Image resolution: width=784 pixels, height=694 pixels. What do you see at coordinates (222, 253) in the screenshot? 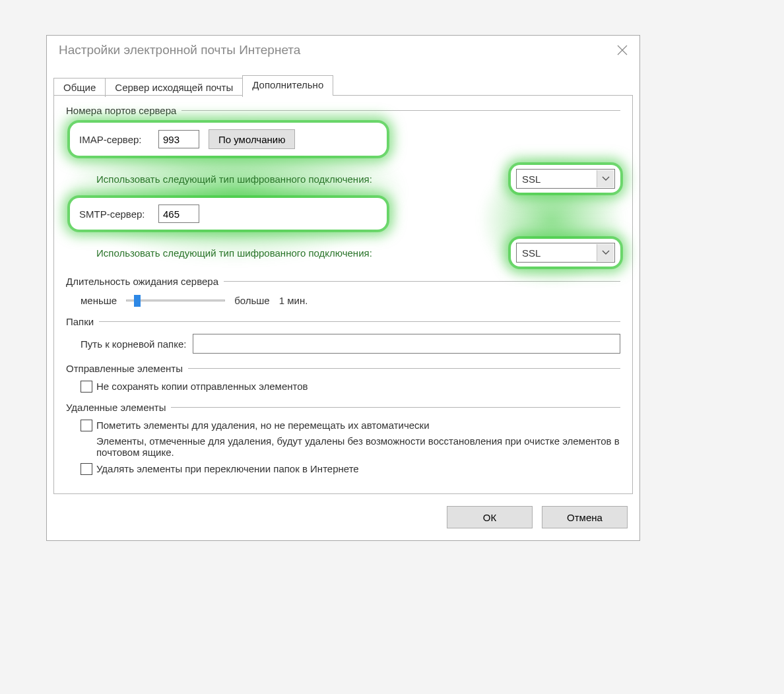
I see `smtp-encryption-label: Использовать следующий тип шифрованного …` at bounding box center [222, 253].